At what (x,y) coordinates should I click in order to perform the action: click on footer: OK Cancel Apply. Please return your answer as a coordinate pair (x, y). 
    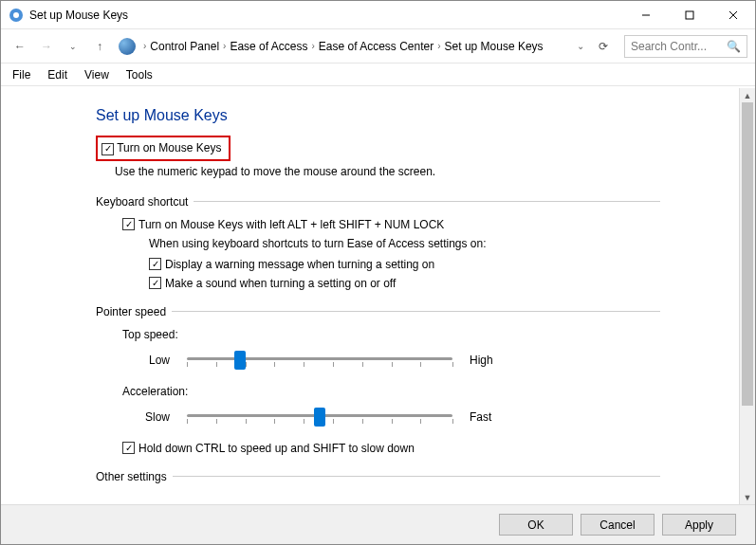
    Looking at the image, I should click on (378, 524).